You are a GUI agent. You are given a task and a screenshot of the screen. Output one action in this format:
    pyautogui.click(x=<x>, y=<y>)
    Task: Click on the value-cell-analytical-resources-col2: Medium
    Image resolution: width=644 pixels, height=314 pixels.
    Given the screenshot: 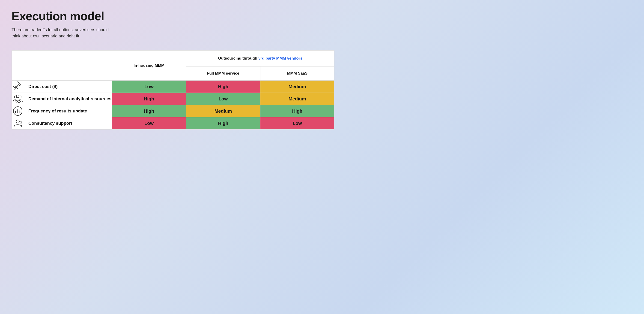 What is the action you would take?
    pyautogui.click(x=297, y=99)
    